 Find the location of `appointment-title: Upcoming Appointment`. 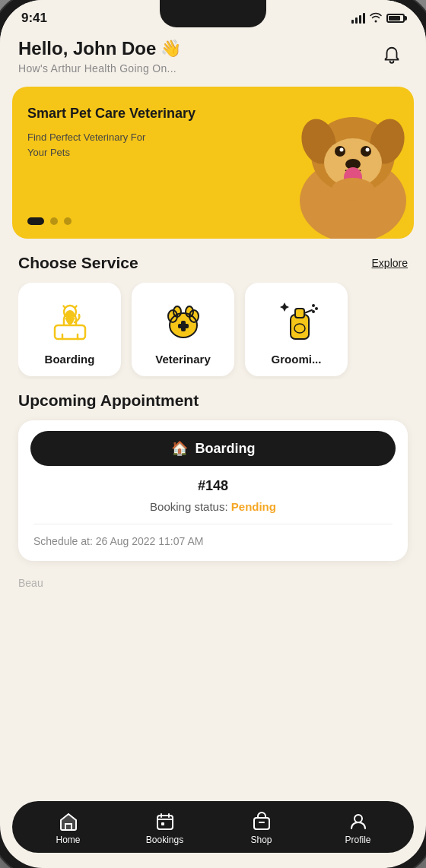

appointment-title: Upcoming Appointment is located at coordinates (213, 401).